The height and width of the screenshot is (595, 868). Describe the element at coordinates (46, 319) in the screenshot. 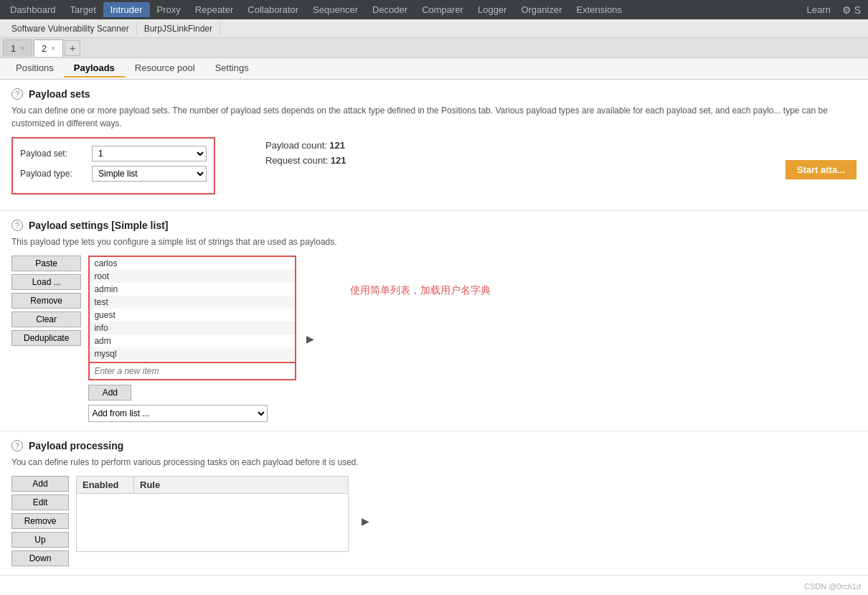

I see `clear-button: Clear` at that location.